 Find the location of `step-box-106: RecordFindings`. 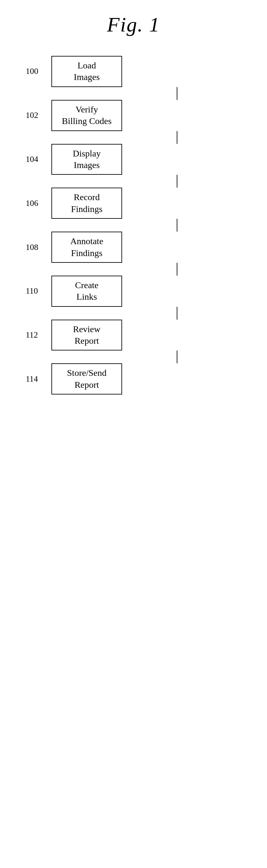

step-box-106: RecordFindings is located at coordinates (87, 203).